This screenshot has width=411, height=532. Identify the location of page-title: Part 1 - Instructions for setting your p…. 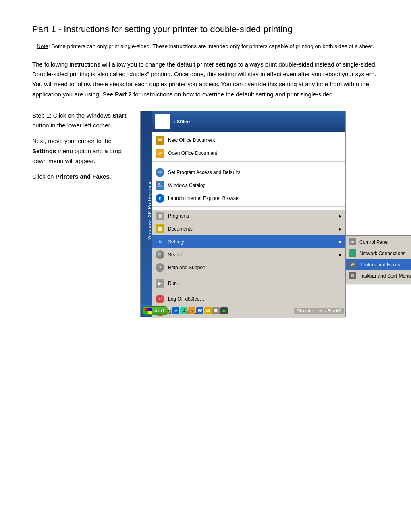
(206, 29).